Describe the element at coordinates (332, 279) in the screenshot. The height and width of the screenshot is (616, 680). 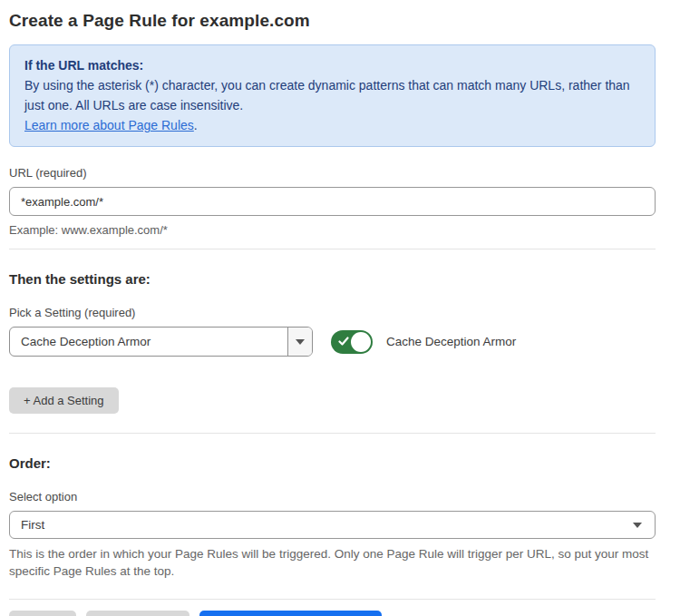
I see `settings-section-heading: Then the settings are:` at that location.